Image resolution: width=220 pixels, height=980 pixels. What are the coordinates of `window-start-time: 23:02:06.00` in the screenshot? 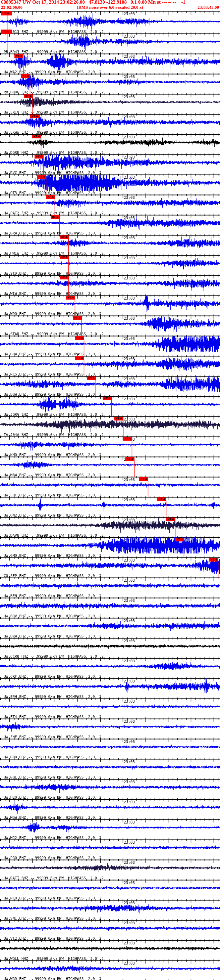 It's located at (12, 7).